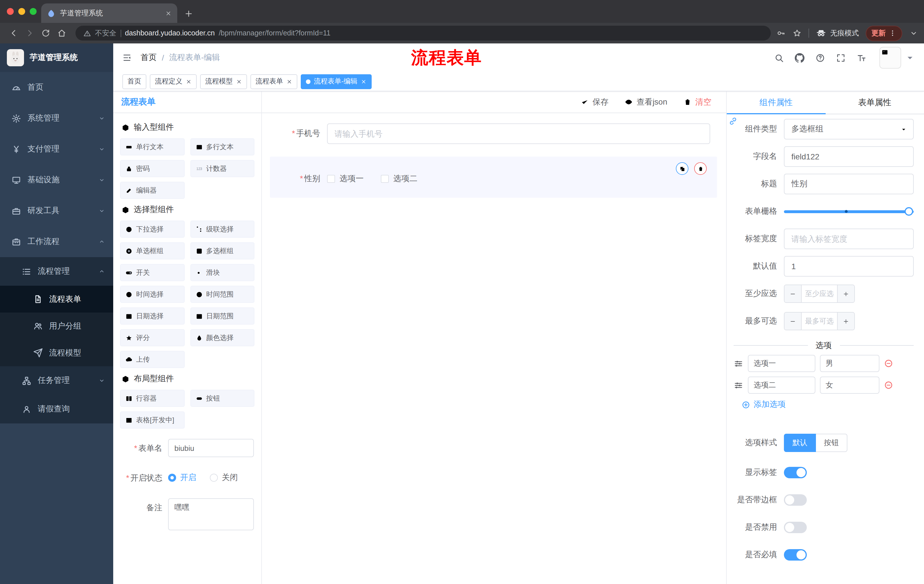 The height and width of the screenshot is (584, 924). Describe the element at coordinates (22, 12) in the screenshot. I see `minimize-window-button` at that location.